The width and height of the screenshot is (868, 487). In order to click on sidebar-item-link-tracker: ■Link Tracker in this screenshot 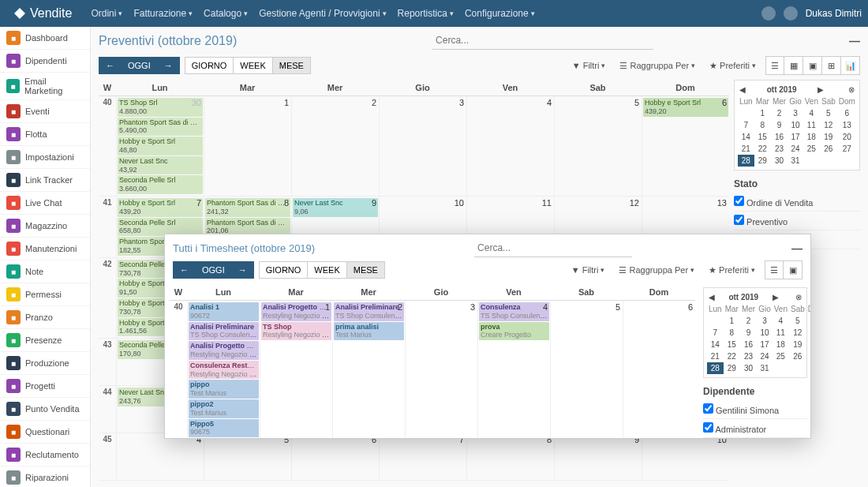, I will do `click(45, 180)`.